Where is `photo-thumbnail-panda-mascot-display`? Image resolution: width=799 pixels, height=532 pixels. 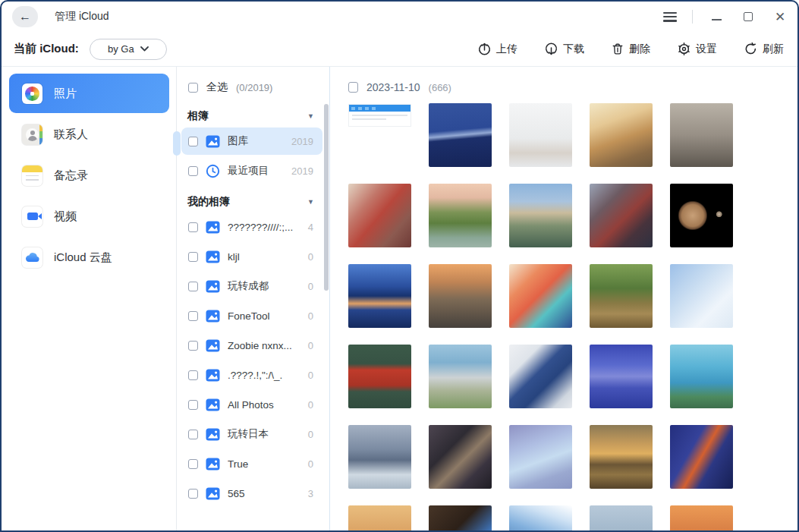 photo-thumbnail-panda-mascot-display is located at coordinates (540, 376).